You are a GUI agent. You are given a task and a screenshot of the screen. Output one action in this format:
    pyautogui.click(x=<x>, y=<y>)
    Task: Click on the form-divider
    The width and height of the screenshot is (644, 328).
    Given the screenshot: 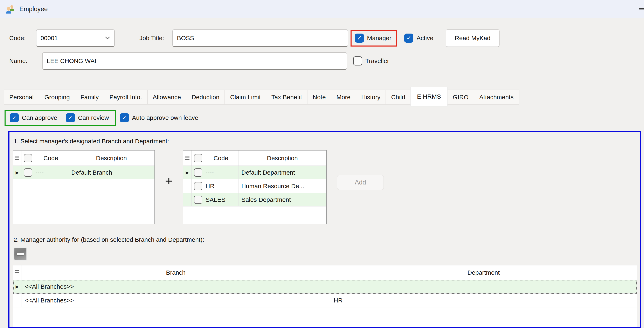 What is the action you would take?
    pyautogui.click(x=194, y=81)
    